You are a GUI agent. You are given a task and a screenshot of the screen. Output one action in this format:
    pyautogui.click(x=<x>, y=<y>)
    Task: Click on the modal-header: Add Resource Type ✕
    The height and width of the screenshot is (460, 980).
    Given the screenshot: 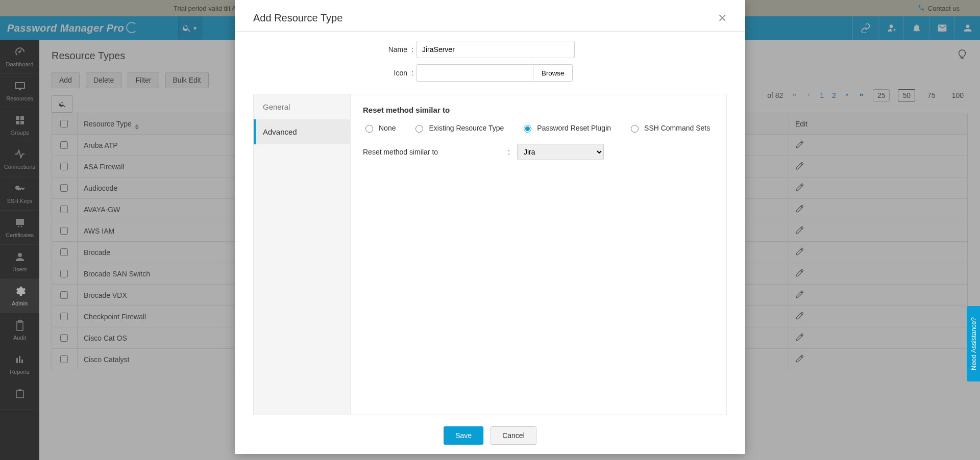 What is the action you would take?
    pyautogui.click(x=490, y=16)
    